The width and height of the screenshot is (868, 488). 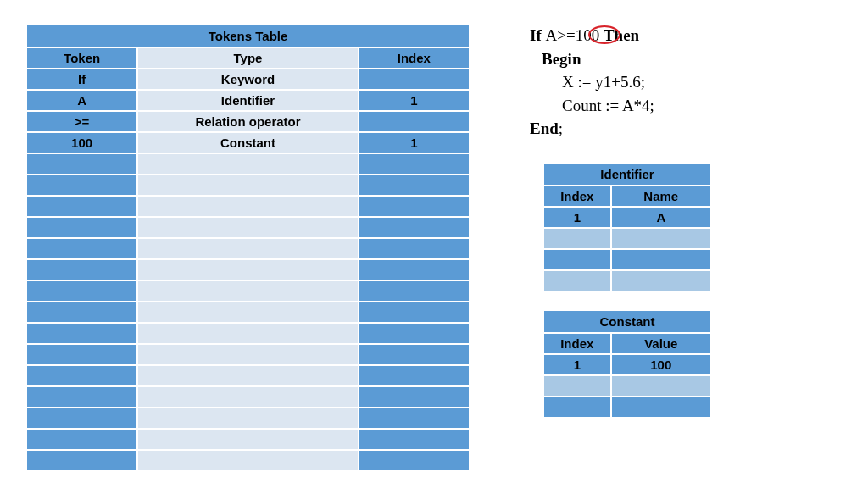 I want to click on constant-table: Constant Index Value 1100, so click(x=627, y=364).